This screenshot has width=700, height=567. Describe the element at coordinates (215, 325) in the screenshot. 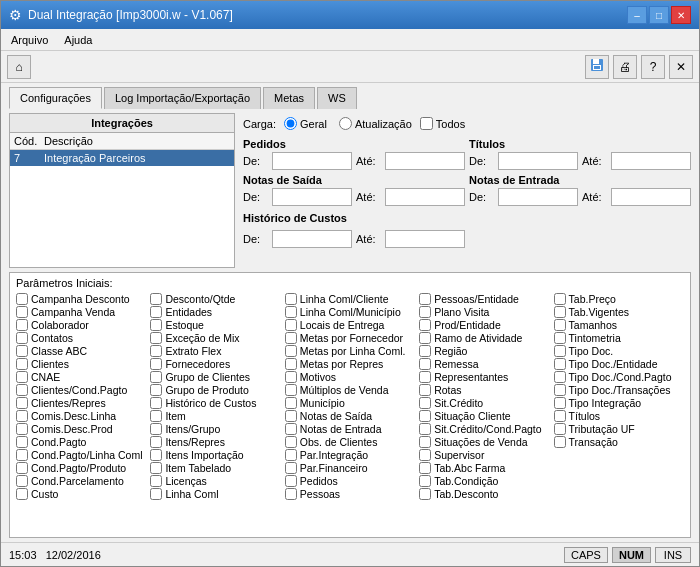

I see `param-item: Estoque` at that location.